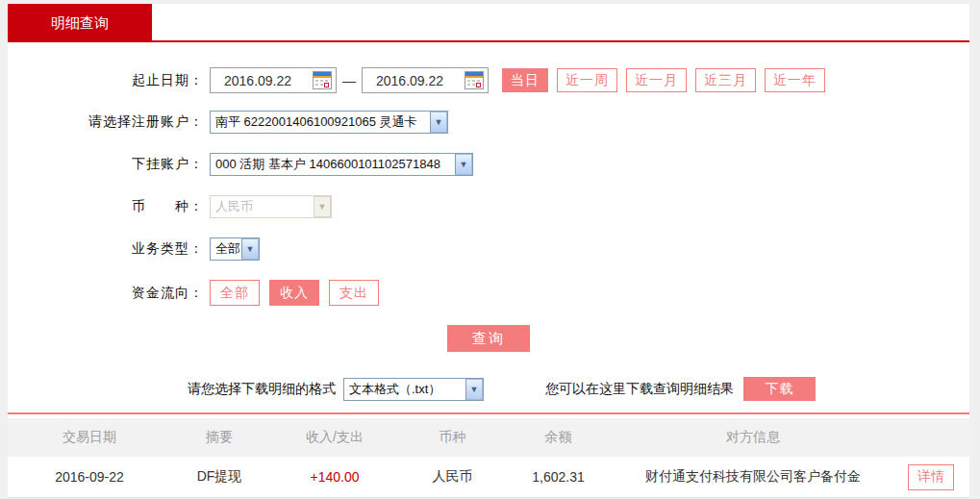 Image resolution: width=980 pixels, height=499 pixels. What do you see at coordinates (262, 389) in the screenshot?
I see `download-format-label: 请您选择下载明细的格式` at bounding box center [262, 389].